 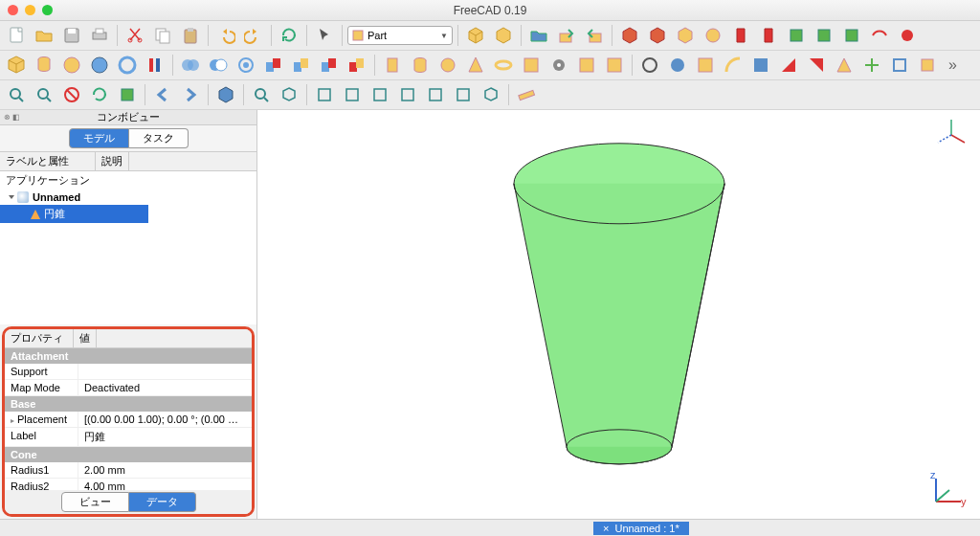 What do you see at coordinates (246, 65) in the screenshot?
I see `bool-intersect-icon` at bounding box center [246, 65].